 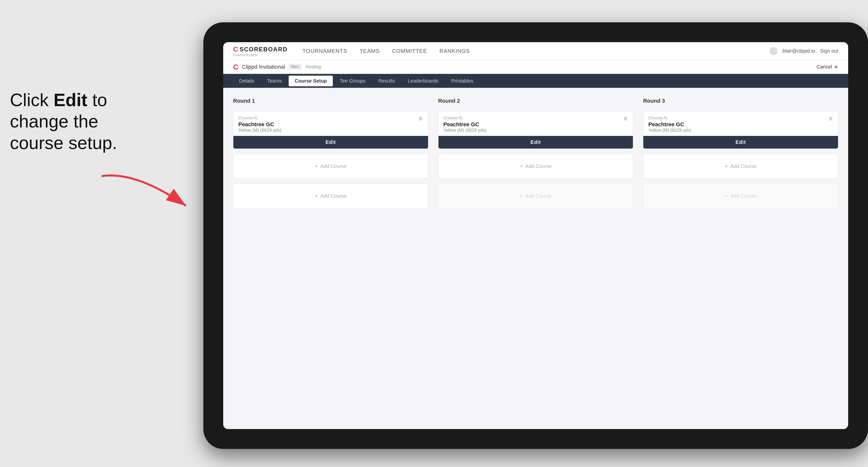 What do you see at coordinates (536, 118) in the screenshot?
I see `round-2-course-label: (Course A)` at bounding box center [536, 118].